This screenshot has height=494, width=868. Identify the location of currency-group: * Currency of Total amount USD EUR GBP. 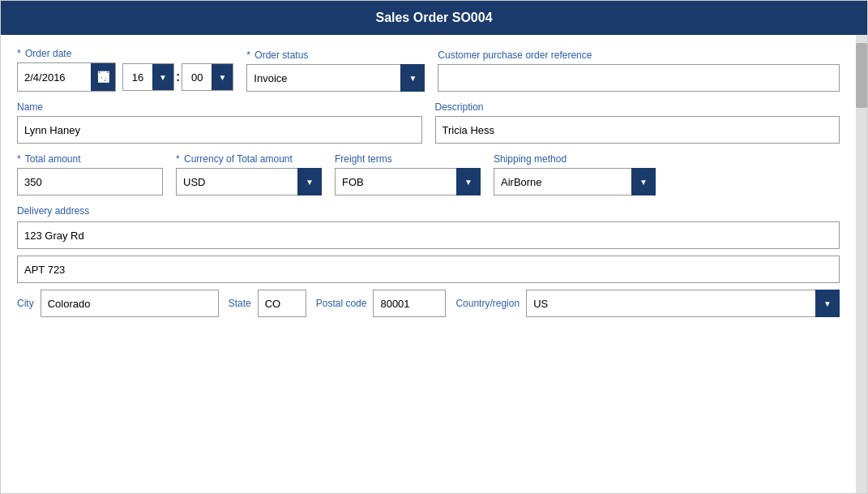
(249, 174).